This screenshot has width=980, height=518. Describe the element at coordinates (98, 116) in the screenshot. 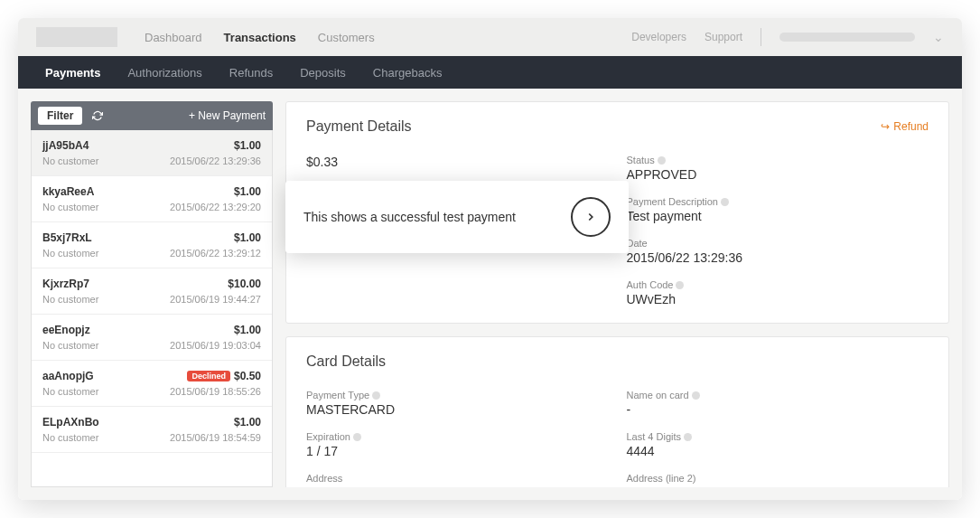

I see `refresh-icon` at that location.